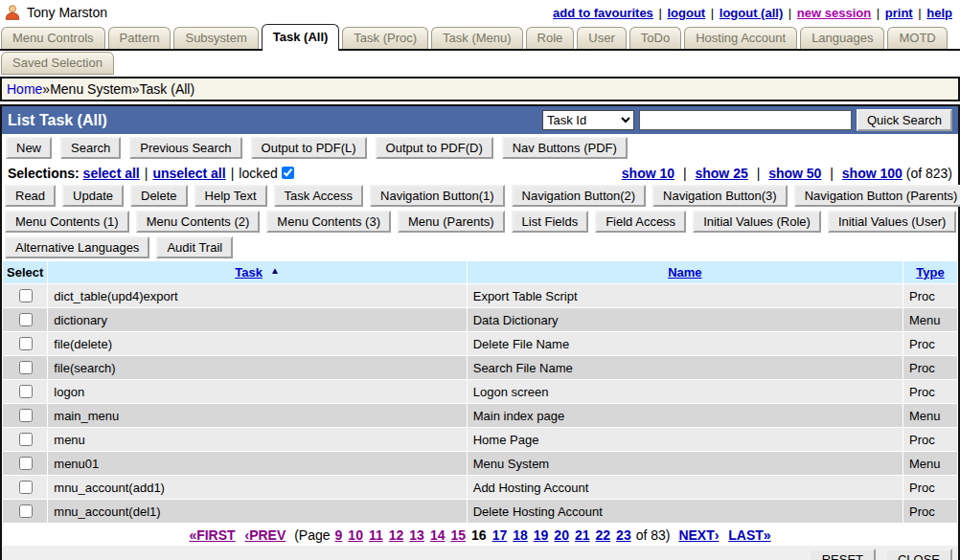 The height and width of the screenshot is (560, 960). What do you see at coordinates (685, 320) in the screenshot?
I see `name-cell: Data Dictionary` at bounding box center [685, 320].